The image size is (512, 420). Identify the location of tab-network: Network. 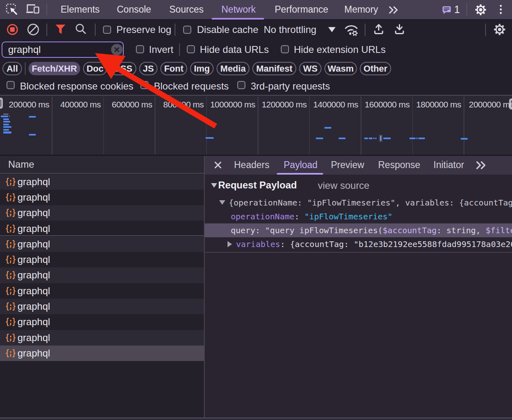
(238, 10).